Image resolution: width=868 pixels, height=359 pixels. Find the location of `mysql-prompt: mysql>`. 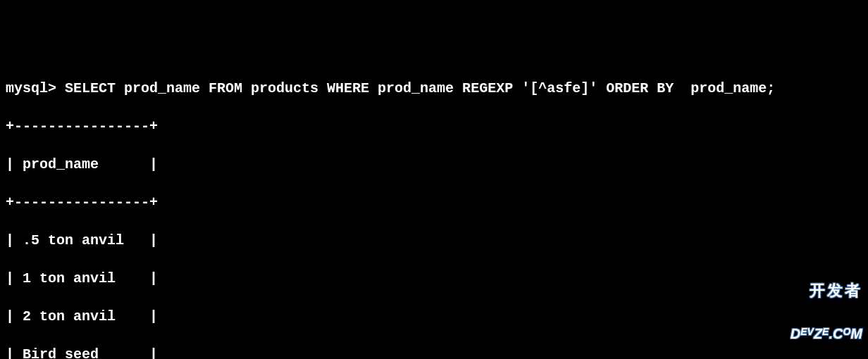

mysql-prompt: mysql> is located at coordinates (31, 89).